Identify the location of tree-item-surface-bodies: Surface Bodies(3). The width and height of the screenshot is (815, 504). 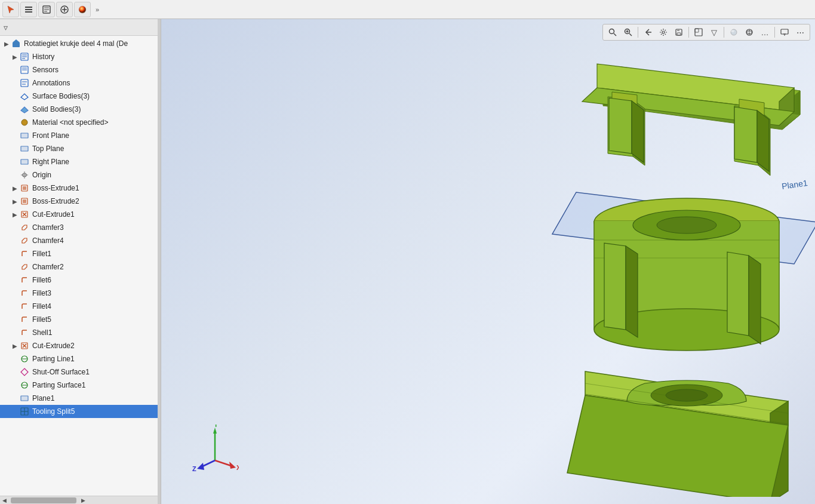
(80, 96).